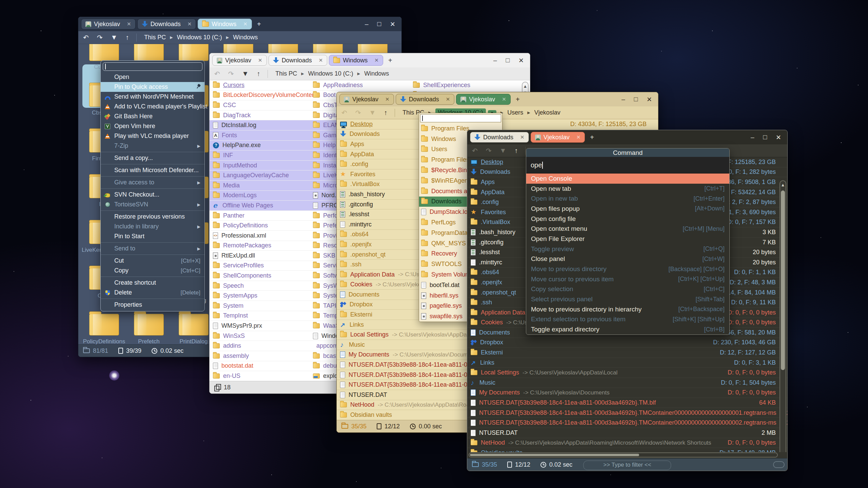 This screenshot has height=488, width=868. Describe the element at coordinates (153, 66) in the screenshot. I see `menu-filter-input` at that location.